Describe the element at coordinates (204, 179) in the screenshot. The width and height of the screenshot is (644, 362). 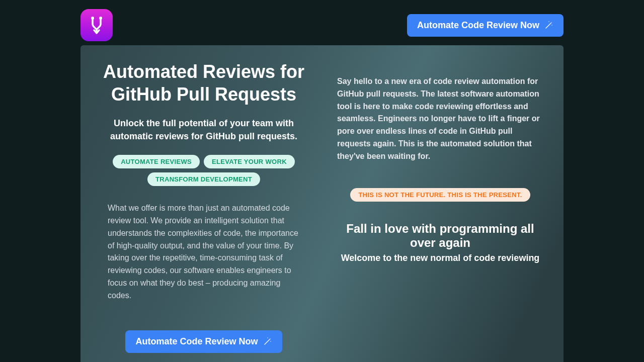
I see `pill-transform: TRANSFORM DEVELOPMENT` at that location.